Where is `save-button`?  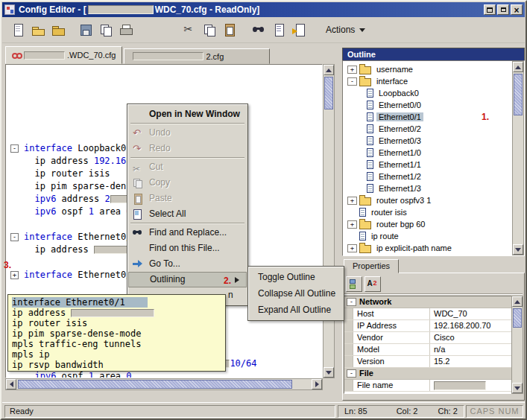
save-button is located at coordinates (85, 30).